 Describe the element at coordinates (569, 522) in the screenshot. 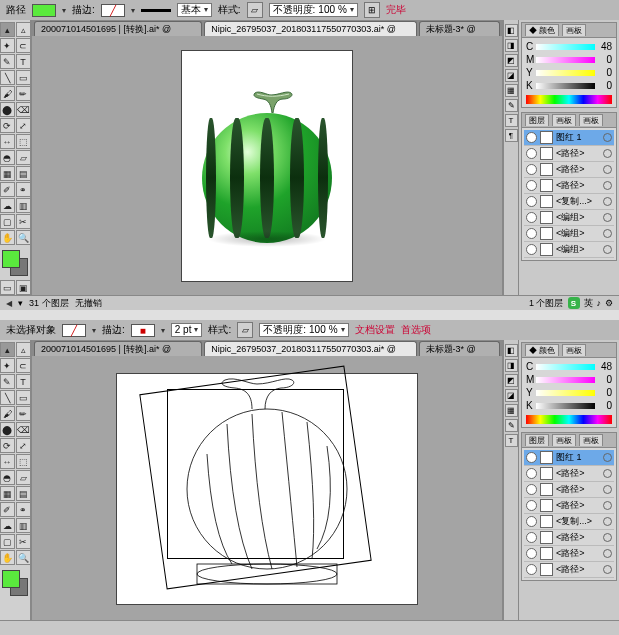

I see `layer-row: <复制...>` at that location.